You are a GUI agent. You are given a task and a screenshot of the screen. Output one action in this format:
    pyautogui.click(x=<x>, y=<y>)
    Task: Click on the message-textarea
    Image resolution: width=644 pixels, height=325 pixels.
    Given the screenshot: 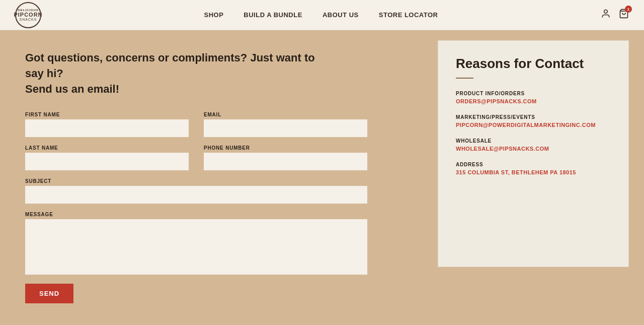 What is the action you would take?
    pyautogui.click(x=196, y=247)
    